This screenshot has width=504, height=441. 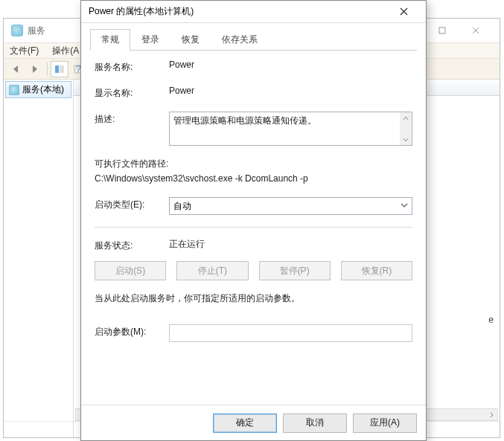 I want to click on stop-button: 停止(T), so click(x=212, y=271).